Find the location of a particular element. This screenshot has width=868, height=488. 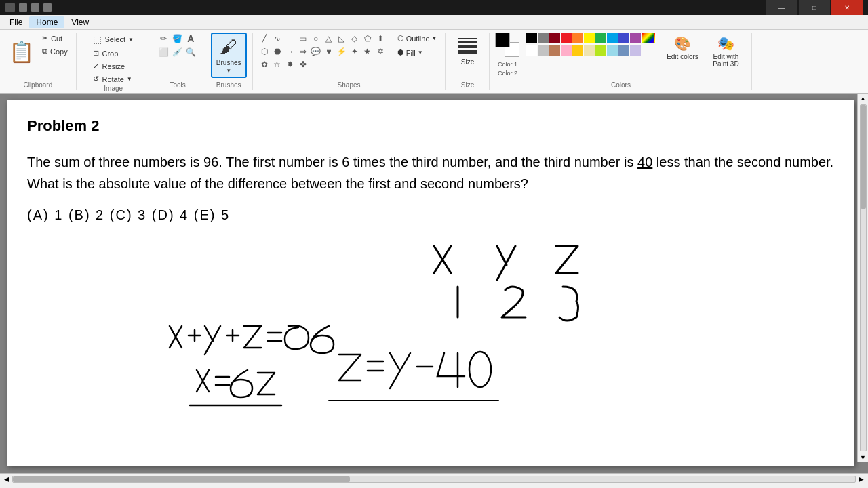

clipboard-actions: ✂ Cut ⧉ Copy is located at coordinates (55, 57).